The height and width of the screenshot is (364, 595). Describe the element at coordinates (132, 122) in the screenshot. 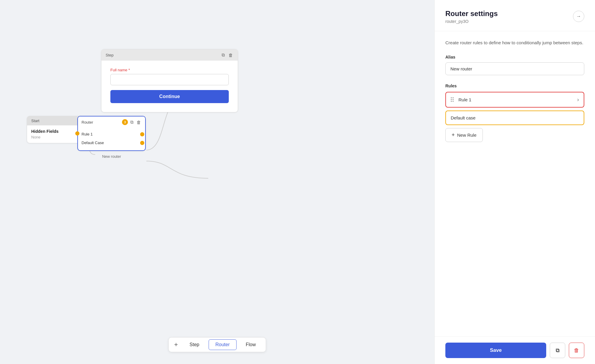

I see `router-copy-icon: ⧉` at that location.